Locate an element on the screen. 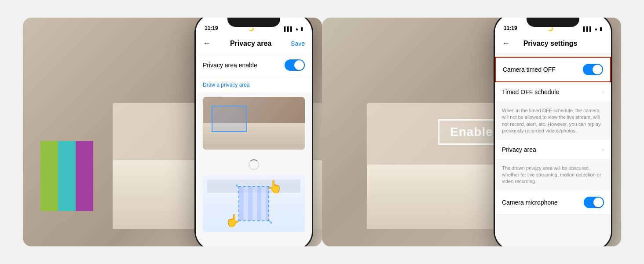 The height and width of the screenshot is (264, 644). camera-microphone-row: Camera microphone is located at coordinates (553, 202).